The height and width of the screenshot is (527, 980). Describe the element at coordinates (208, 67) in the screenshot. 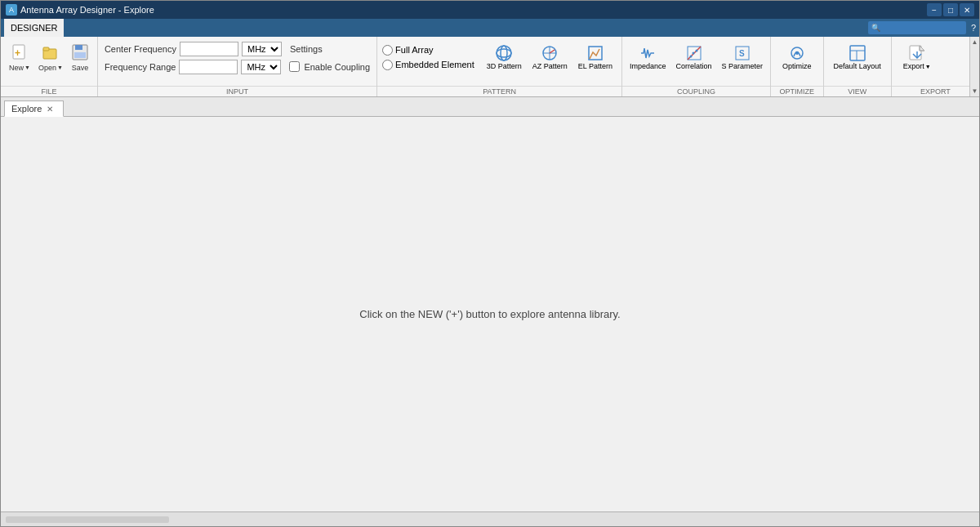

I see `freq-range-input` at that location.